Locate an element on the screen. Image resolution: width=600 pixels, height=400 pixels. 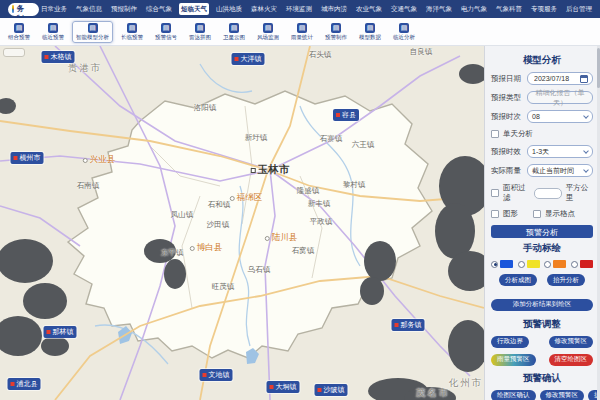
panel-title: 模型分析 is located at coordinates (542, 60).